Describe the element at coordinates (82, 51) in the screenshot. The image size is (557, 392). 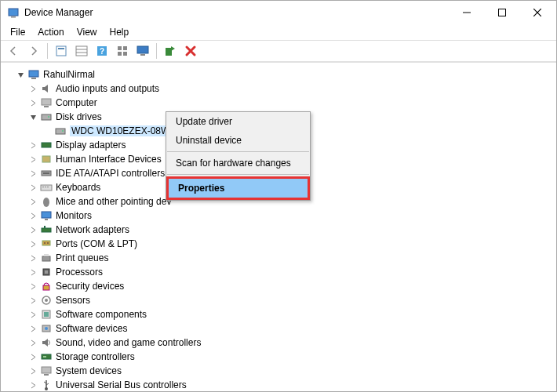
I see `toolbar-list-icon` at that location.